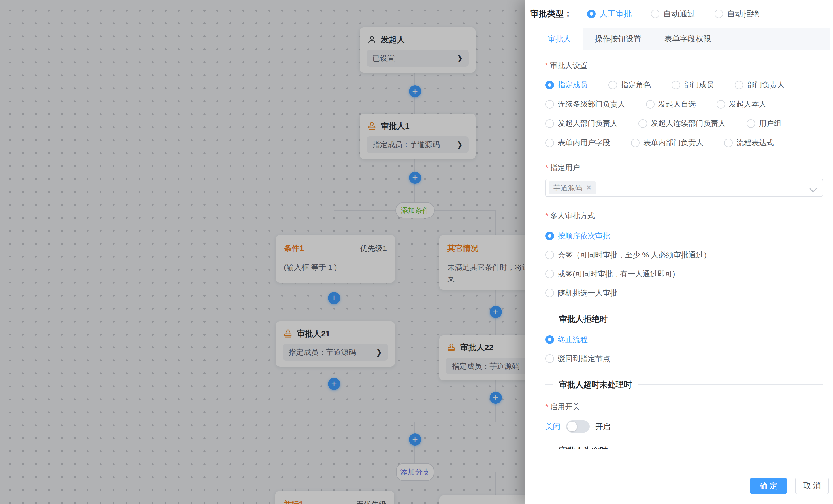 The width and height of the screenshot is (833, 504). I want to click on radio-发起人自选: 发起人自选, so click(671, 104).